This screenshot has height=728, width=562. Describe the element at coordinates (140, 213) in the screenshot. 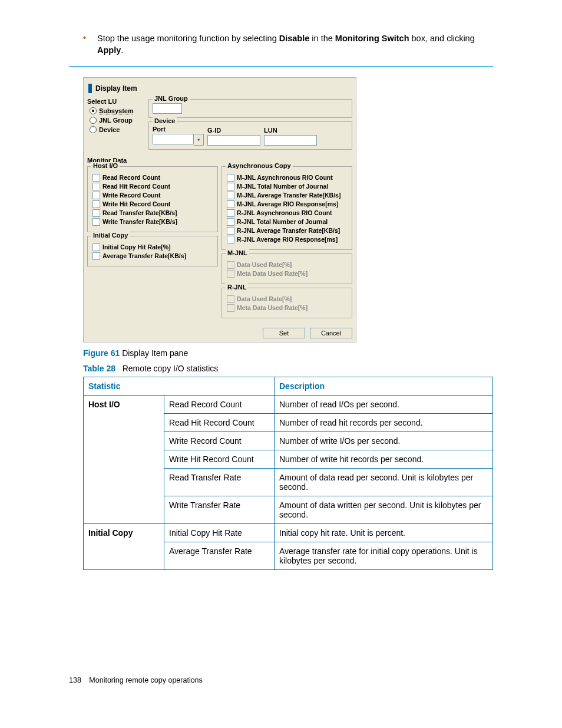

I see `checkbox-label: Read Transfer Rate[KB/s]` at that location.